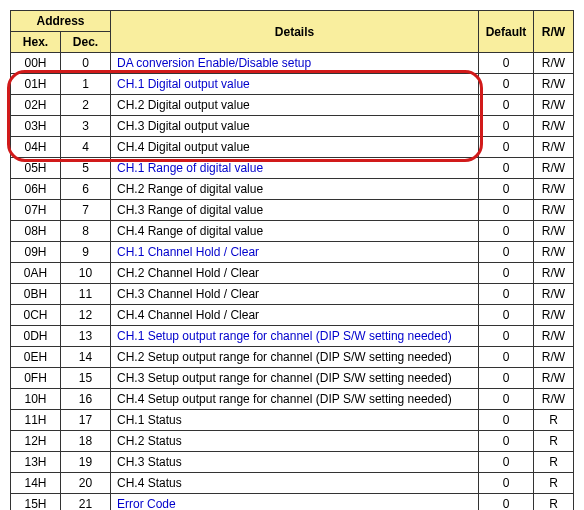  What do you see at coordinates (86, 168) in the screenshot?
I see `cell-dec: 5` at bounding box center [86, 168].